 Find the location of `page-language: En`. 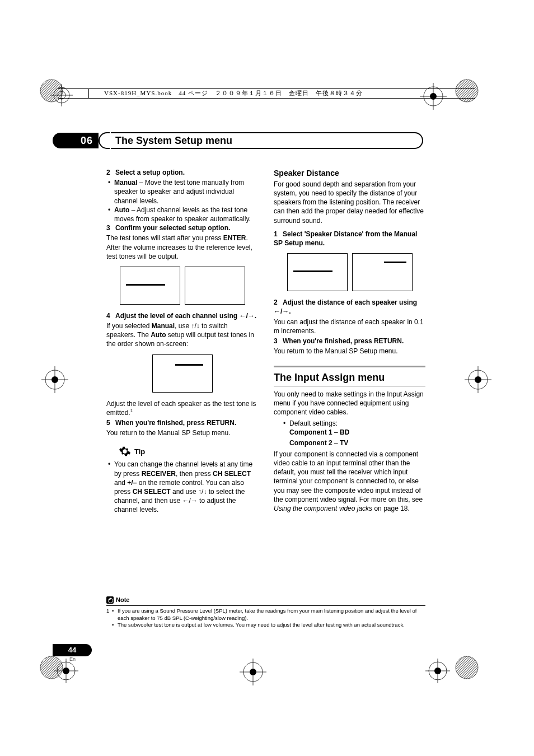

page-language: En is located at coordinates (73, 659).